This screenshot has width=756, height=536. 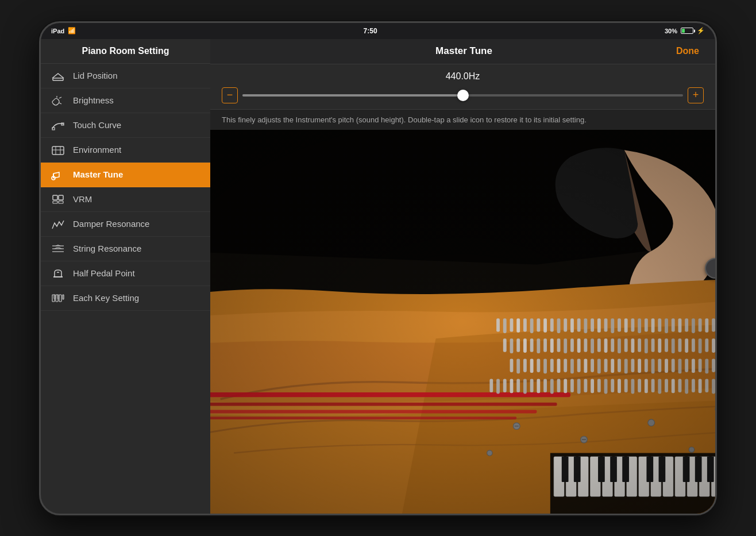 I want to click on sidebar-item-vrm: VRM, so click(x=125, y=200).